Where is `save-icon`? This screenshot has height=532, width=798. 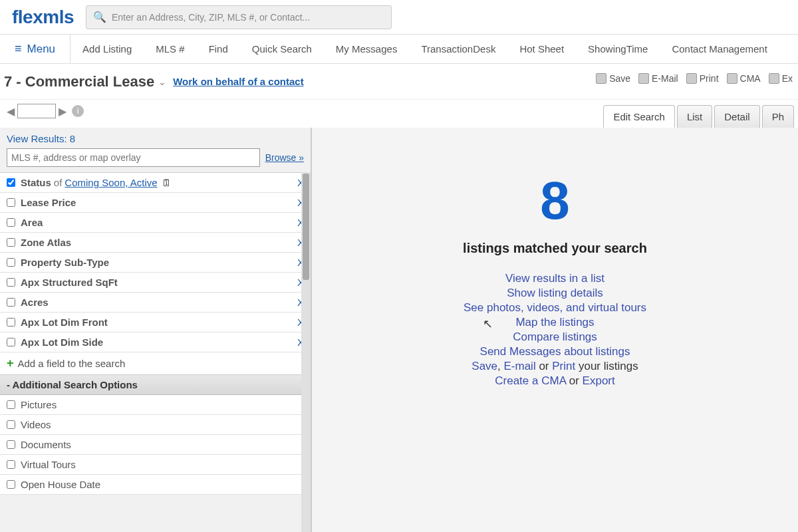 save-icon is located at coordinates (601, 78).